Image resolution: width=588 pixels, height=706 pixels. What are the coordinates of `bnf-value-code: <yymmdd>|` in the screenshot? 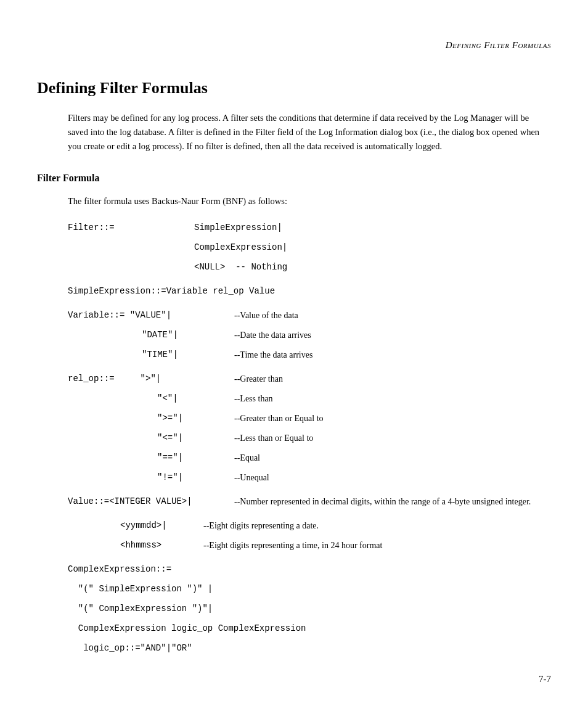 It's located at (161, 525).